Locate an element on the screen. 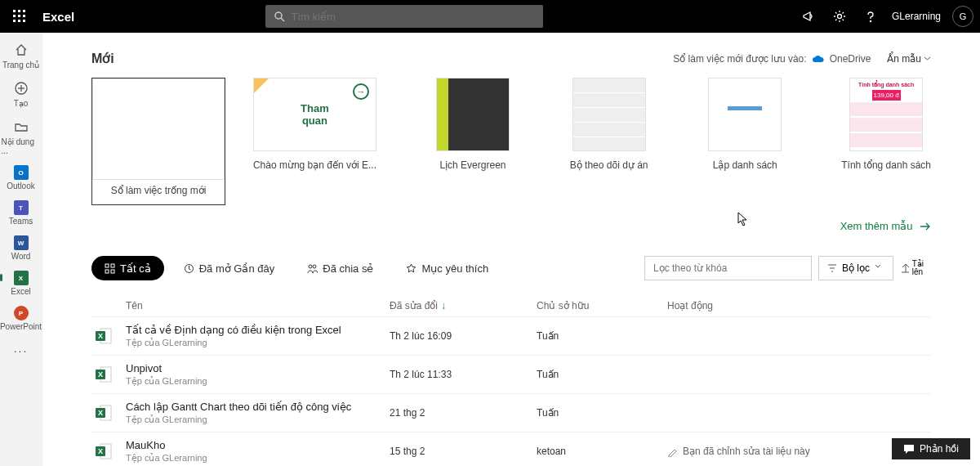 The height and width of the screenshot is (466, 980). cell-modified: Th 2 lúc 16:09 is located at coordinates (463, 336).